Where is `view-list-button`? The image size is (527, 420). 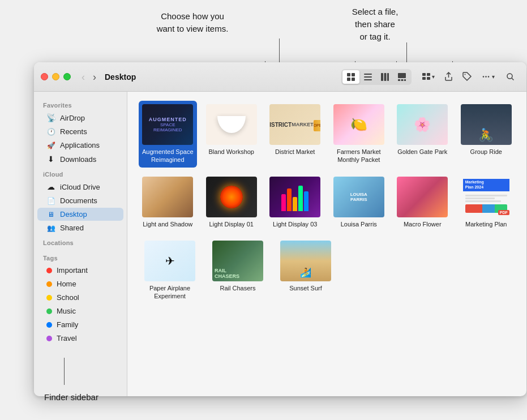
view-list-button is located at coordinates (368, 77).